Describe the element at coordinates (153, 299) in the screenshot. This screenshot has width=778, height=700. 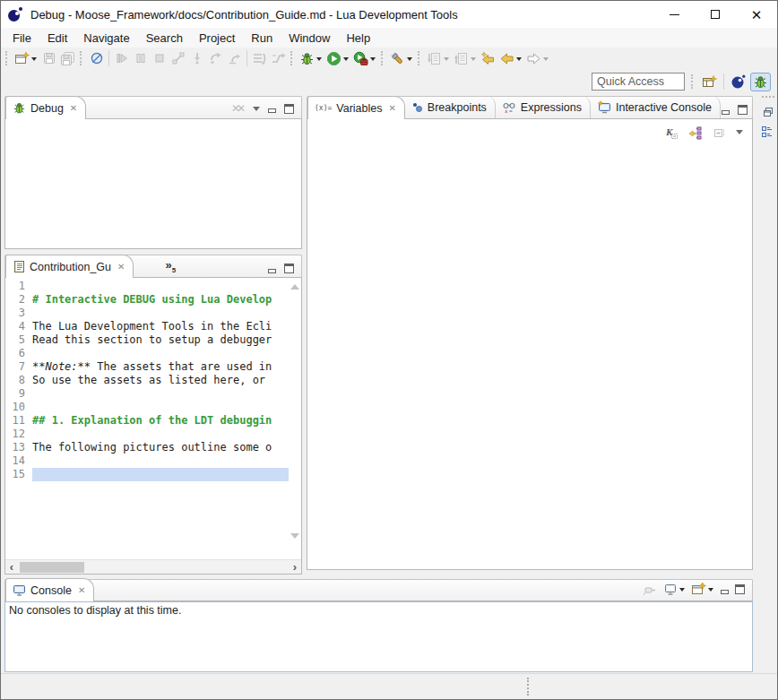
I see `editor-line: 2# Interactive DEBUG using Lua Develop` at that location.